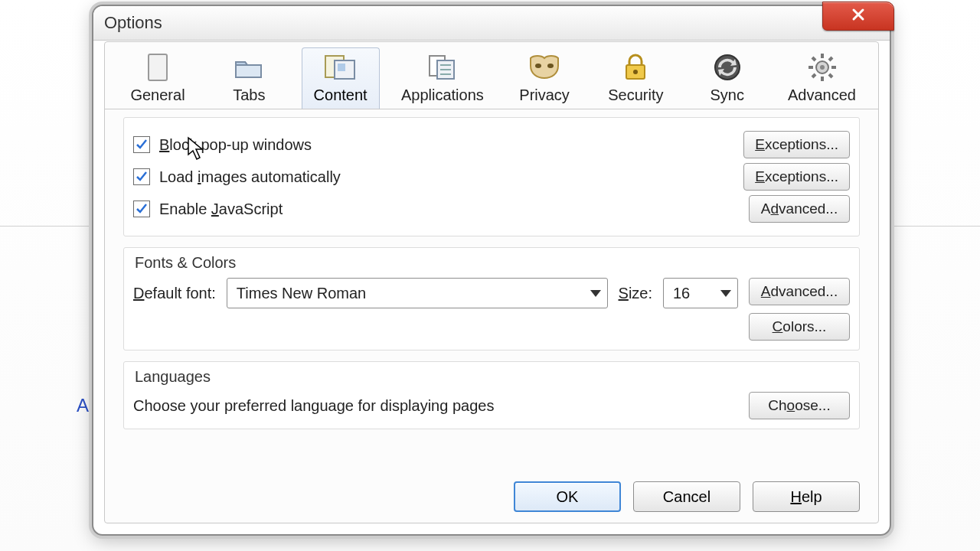 The width and height of the screenshot is (980, 551). What do you see at coordinates (341, 67) in the screenshot?
I see `content-icon` at bounding box center [341, 67].